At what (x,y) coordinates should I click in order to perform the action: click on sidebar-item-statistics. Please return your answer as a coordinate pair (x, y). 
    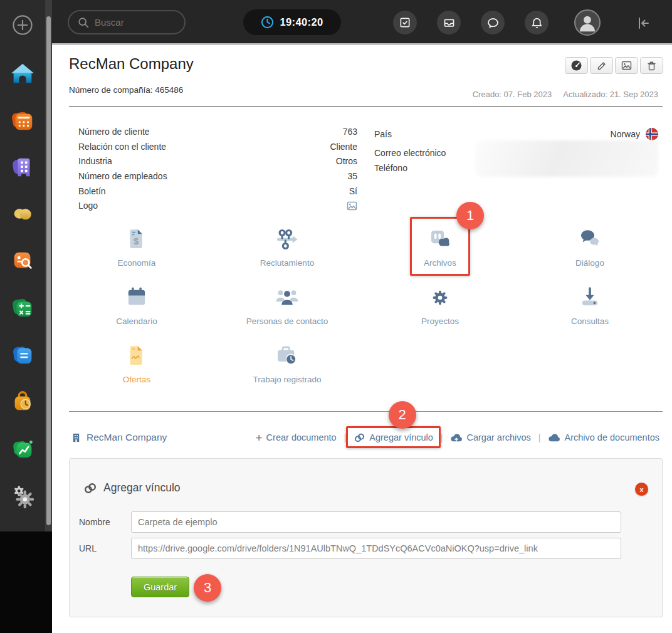
    Looking at the image, I should click on (23, 449).